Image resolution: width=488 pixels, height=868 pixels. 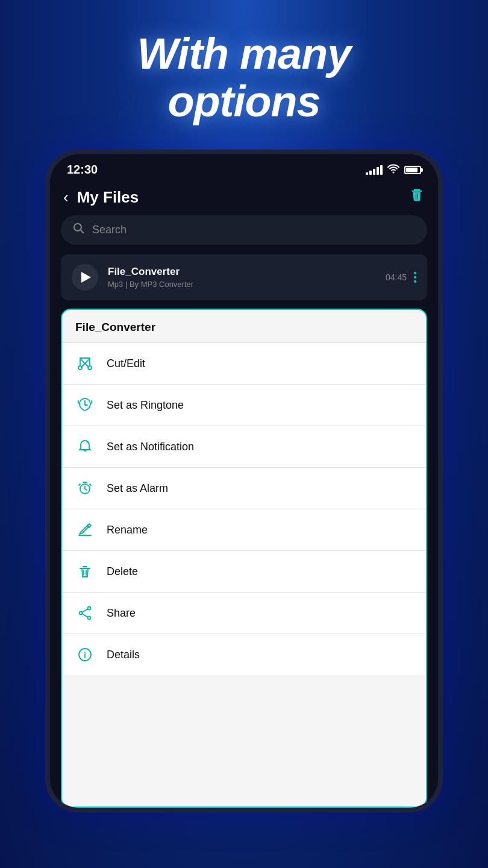 I want to click on file-name: File_Converter, so click(x=247, y=272).